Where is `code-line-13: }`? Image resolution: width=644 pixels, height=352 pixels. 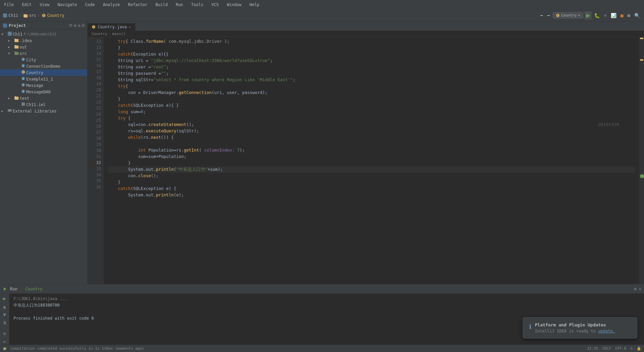 code-line-13: } is located at coordinates (372, 48).